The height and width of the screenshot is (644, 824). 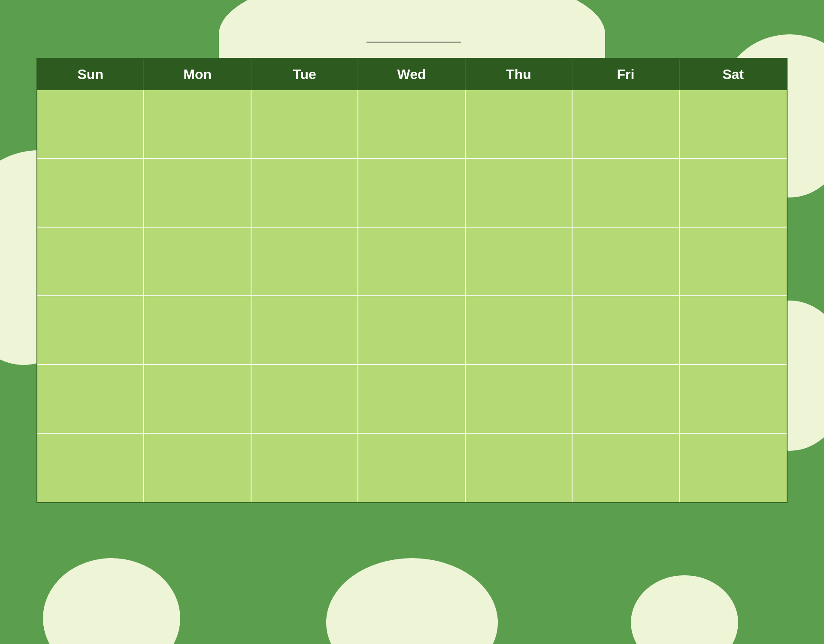 I want to click on header-cell-mon: Mon, so click(x=197, y=75).